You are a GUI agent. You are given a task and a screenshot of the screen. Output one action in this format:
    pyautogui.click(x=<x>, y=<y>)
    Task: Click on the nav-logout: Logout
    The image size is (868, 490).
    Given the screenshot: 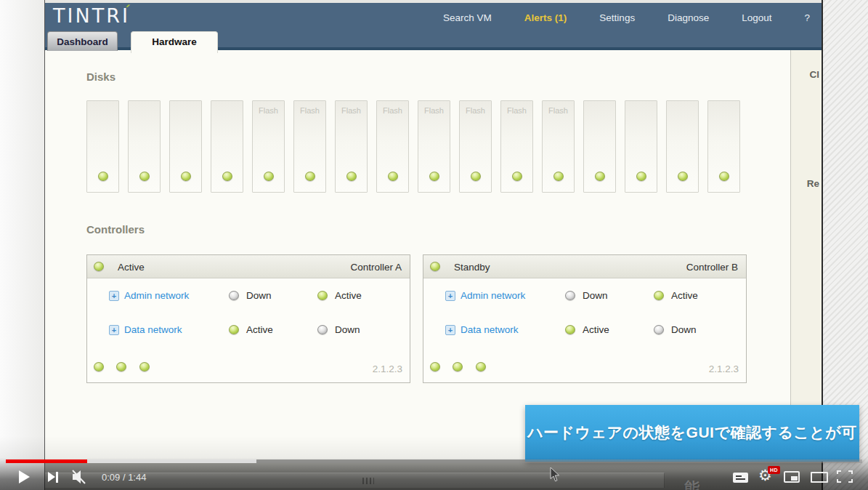 What is the action you would take?
    pyautogui.click(x=757, y=17)
    